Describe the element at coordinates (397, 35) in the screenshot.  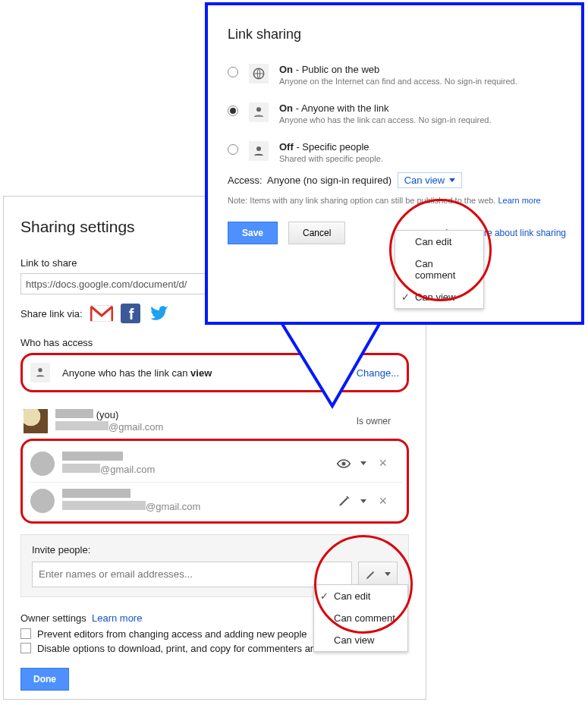
I see `link-sharing-title: Link sharing` at that location.